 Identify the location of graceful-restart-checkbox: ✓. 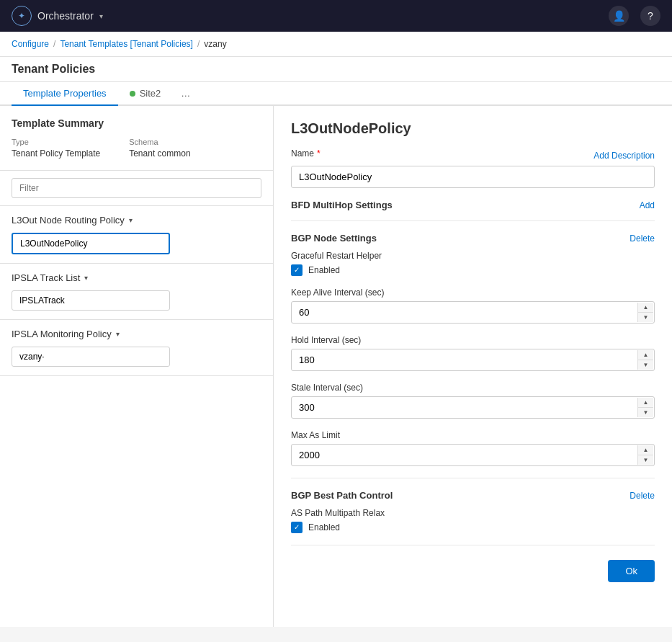
(297, 270).